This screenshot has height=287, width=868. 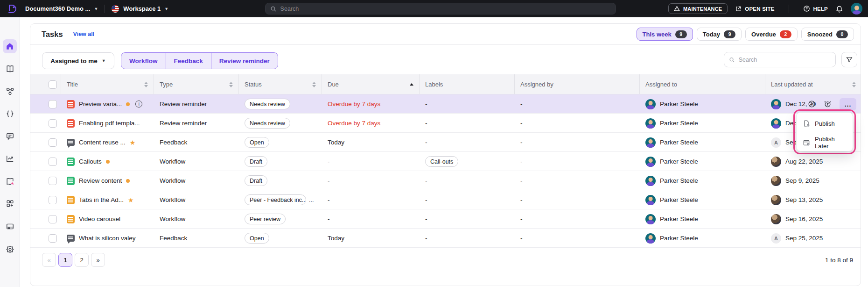 I want to click on notifications-bell-icon, so click(x=839, y=8).